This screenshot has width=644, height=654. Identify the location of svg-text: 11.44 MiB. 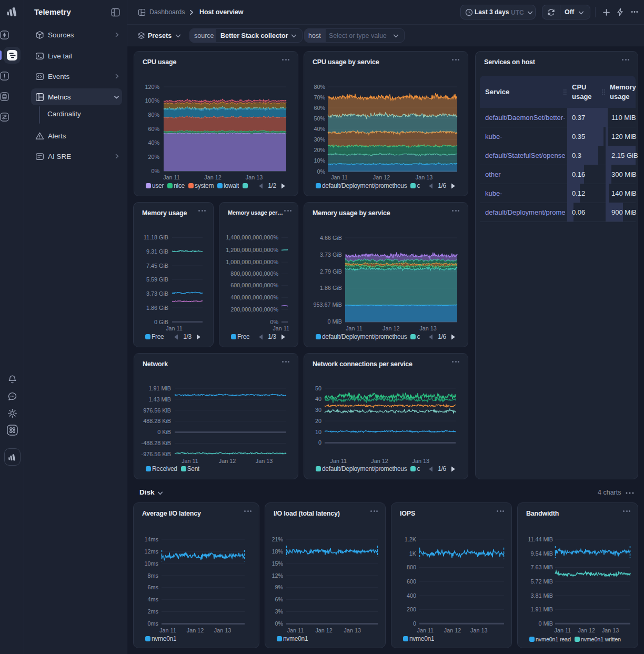
(540, 539).